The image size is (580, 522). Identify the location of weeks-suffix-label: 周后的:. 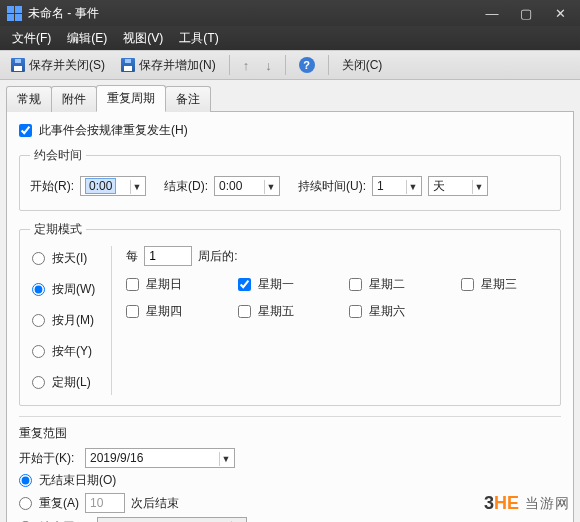
(218, 256).